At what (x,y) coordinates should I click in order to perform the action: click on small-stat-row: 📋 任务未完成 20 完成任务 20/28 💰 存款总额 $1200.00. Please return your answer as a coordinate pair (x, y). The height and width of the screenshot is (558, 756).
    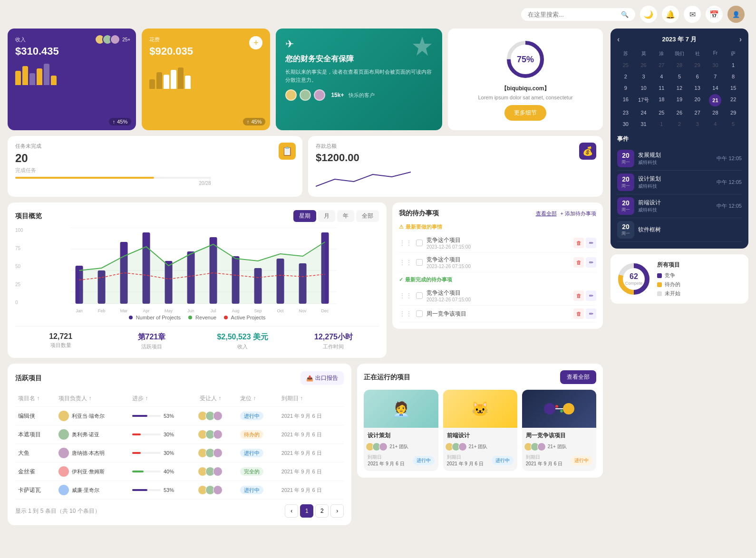
    Looking at the image, I should click on (305, 166).